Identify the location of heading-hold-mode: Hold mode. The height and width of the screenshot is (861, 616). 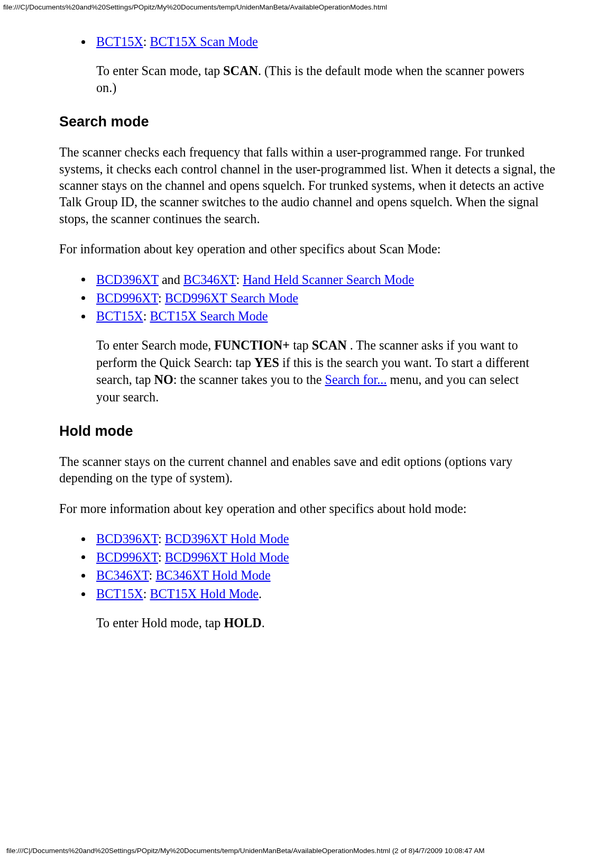
(314, 432).